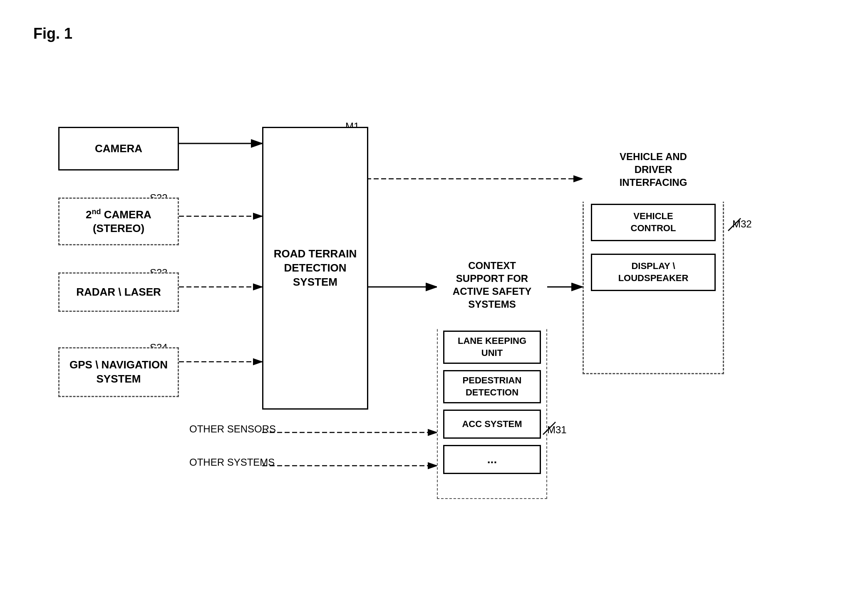 This screenshot has width=868, height=610. I want to click on fig-title: Fig. 1, so click(53, 34).